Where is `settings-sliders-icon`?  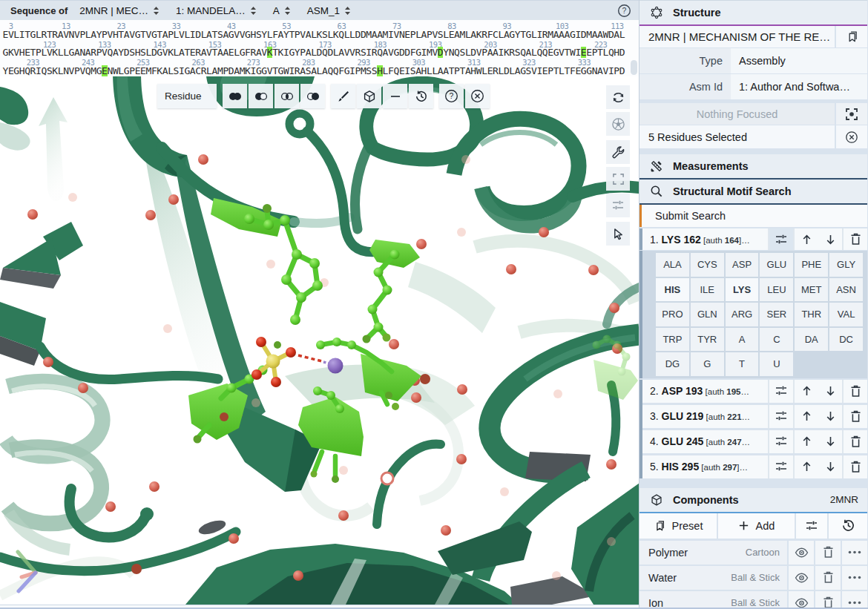
settings-sliders-icon is located at coordinates (618, 205).